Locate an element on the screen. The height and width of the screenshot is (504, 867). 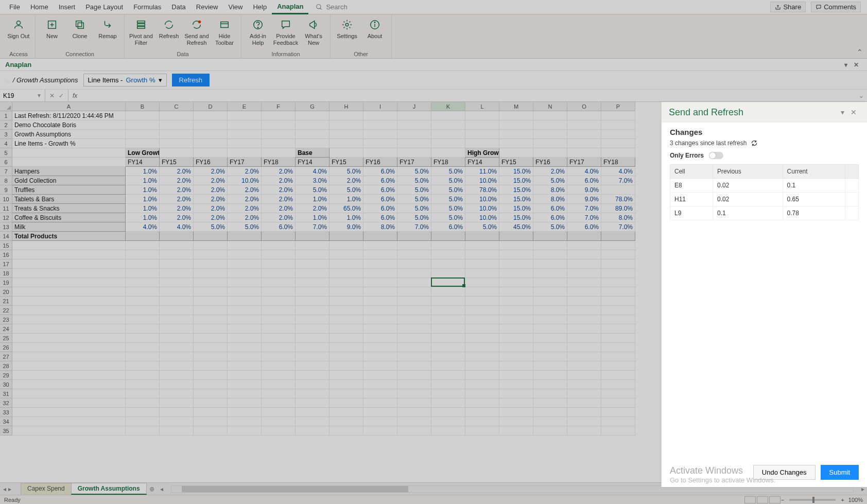
about-button: About is located at coordinates (375, 33).